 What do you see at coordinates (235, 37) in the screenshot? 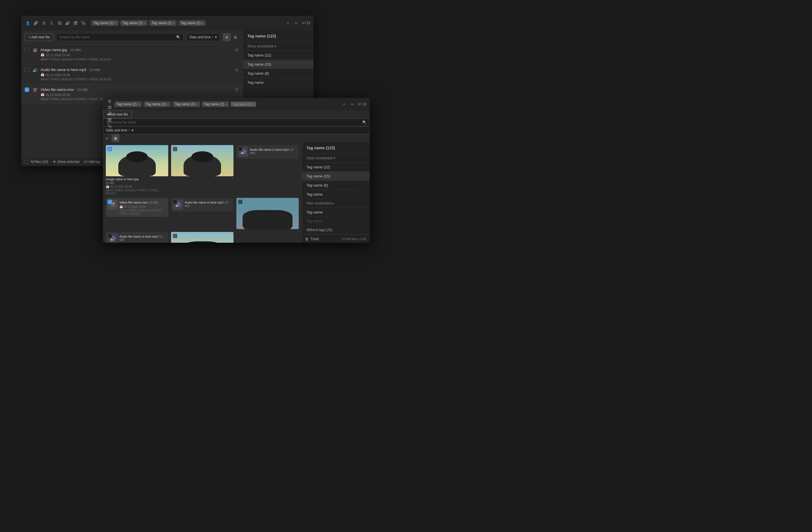
I see `grid-view-button: ⊞` at bounding box center [235, 37].